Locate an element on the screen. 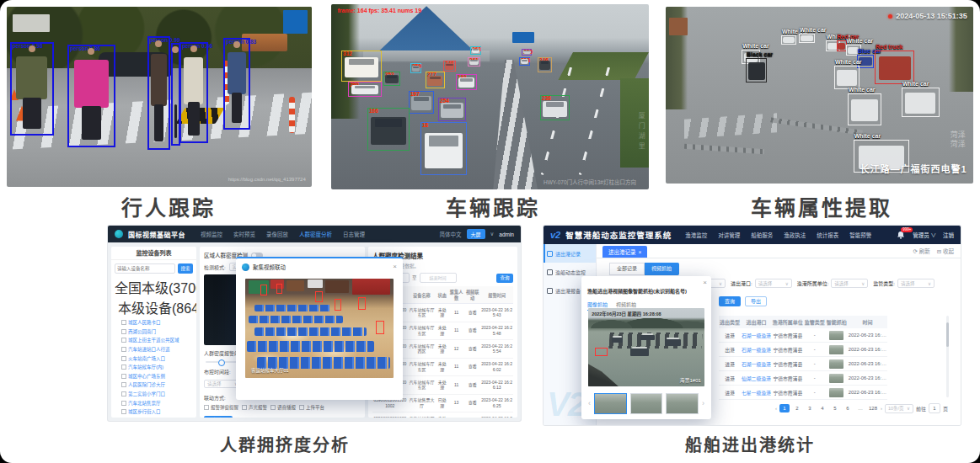 The image size is (980, 463). page-number: 6 is located at coordinates (848, 408).